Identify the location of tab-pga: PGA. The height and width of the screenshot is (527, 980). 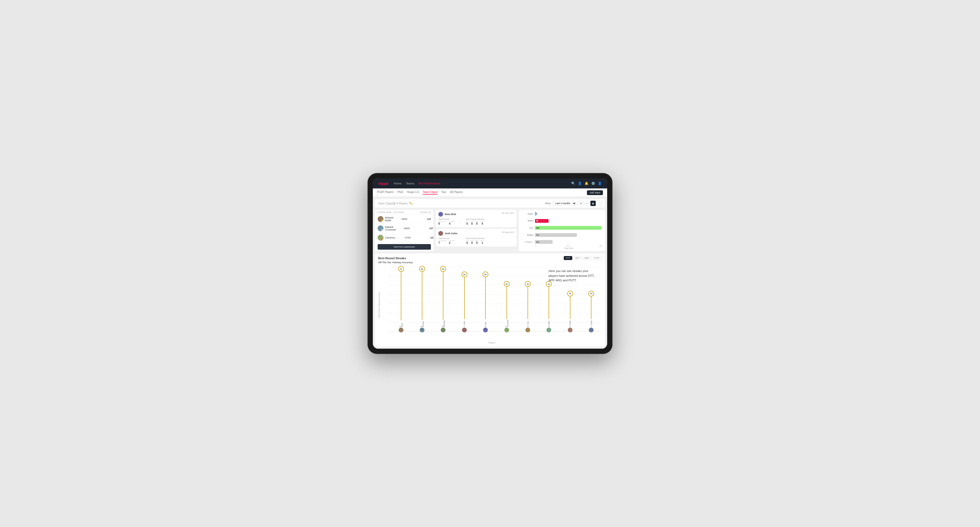
(400, 192).